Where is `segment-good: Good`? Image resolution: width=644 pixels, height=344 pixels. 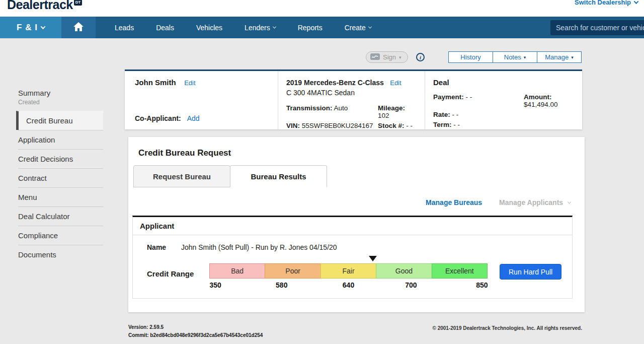 segment-good: Good is located at coordinates (404, 271).